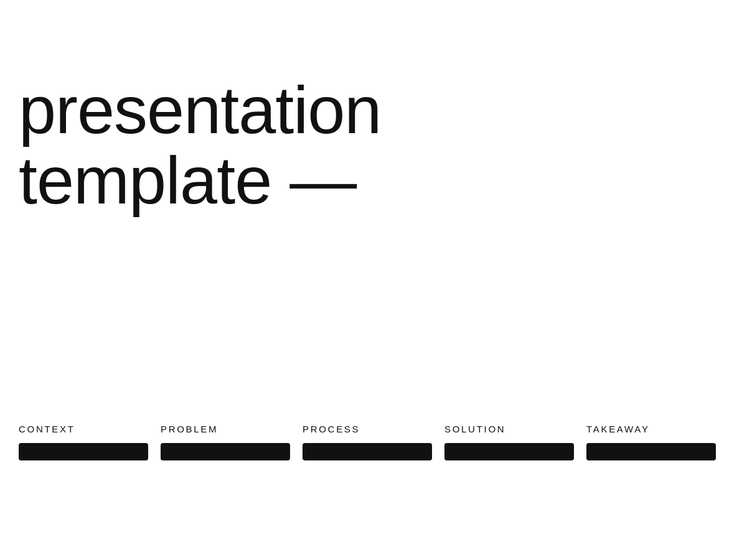 Image resolution: width=747 pixels, height=560 pixels. Describe the element at coordinates (90, 442) in the screenshot. I see `nav-item-context: CONTEXT` at that location.